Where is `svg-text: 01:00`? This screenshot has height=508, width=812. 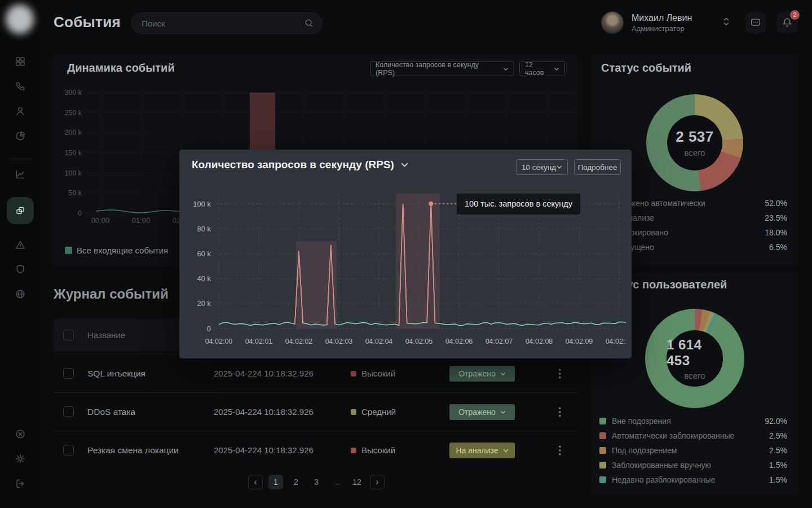
svg-text: 01:00 is located at coordinates (141, 220).